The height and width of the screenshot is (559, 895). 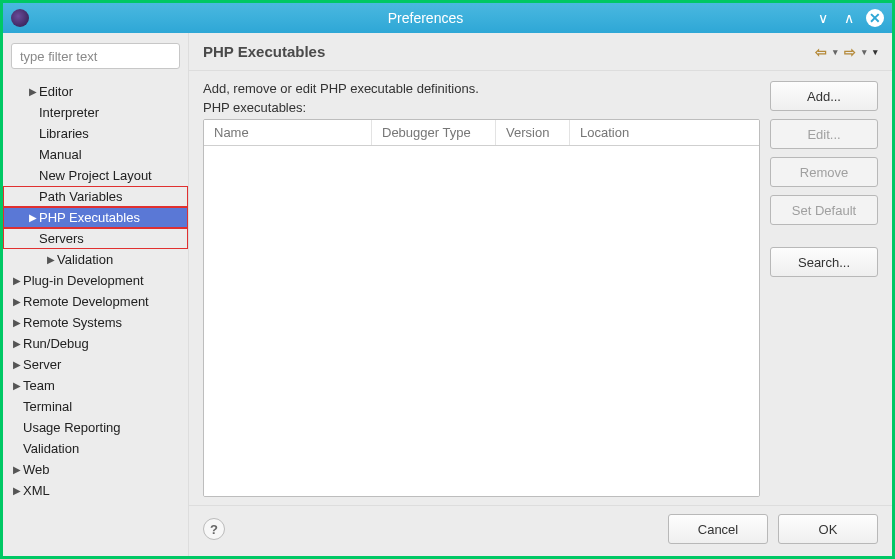 I want to click on window-title: Preferences, so click(x=426, y=18).